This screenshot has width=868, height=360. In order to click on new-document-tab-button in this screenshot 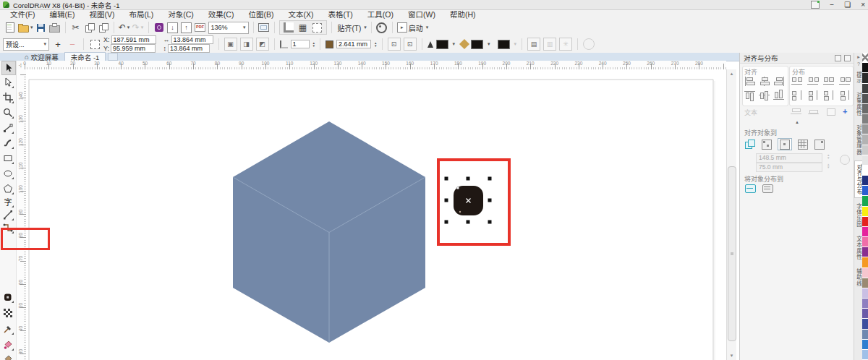, I will do `click(113, 56)`.